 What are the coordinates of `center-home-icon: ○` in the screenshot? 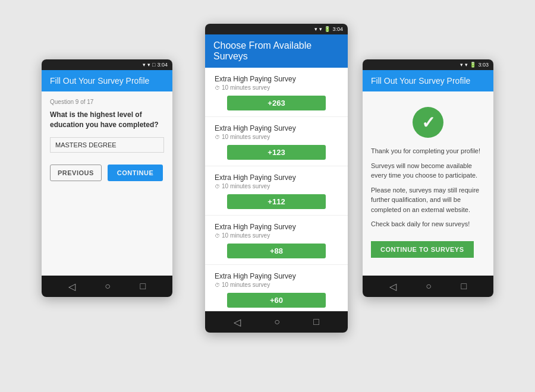 It's located at (277, 322).